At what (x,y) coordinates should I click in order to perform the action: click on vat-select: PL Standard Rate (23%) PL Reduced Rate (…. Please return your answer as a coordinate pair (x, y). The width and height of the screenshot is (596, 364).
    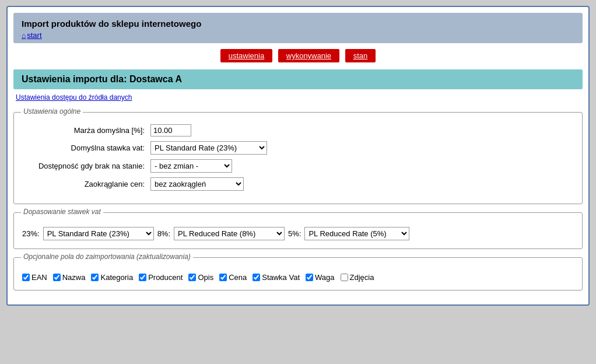
    Looking at the image, I should click on (209, 148).